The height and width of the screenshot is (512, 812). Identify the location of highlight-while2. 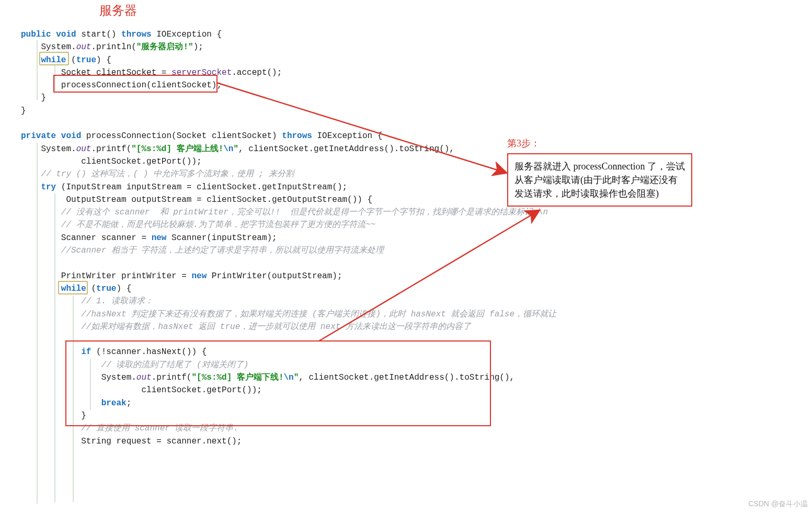
(73, 288).